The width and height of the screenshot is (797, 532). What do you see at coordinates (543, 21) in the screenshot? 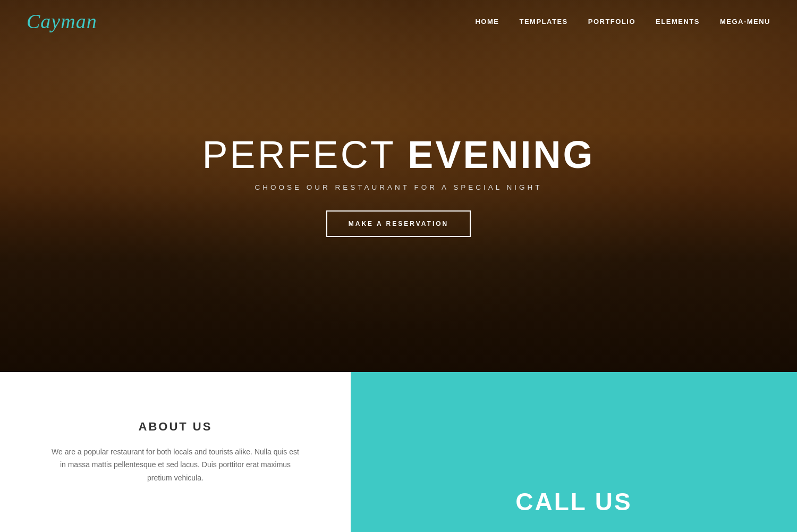
I see `nav-link-templates: TEMPLATES` at bounding box center [543, 21].